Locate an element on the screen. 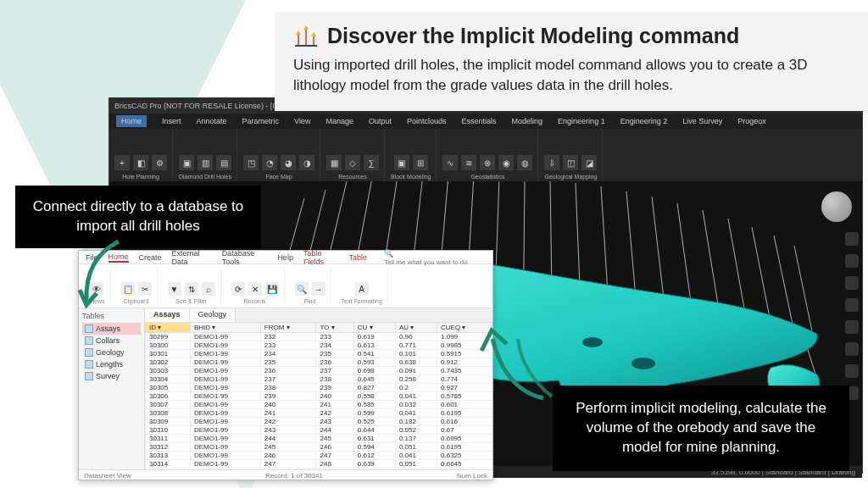  viewport-tools is located at coordinates (852, 316).